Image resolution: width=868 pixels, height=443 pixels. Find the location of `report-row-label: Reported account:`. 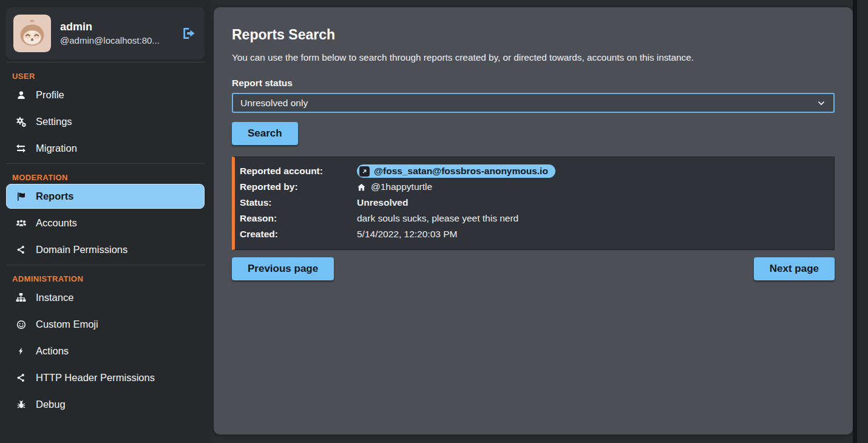

report-row-label: Reported account: is located at coordinates (299, 171).